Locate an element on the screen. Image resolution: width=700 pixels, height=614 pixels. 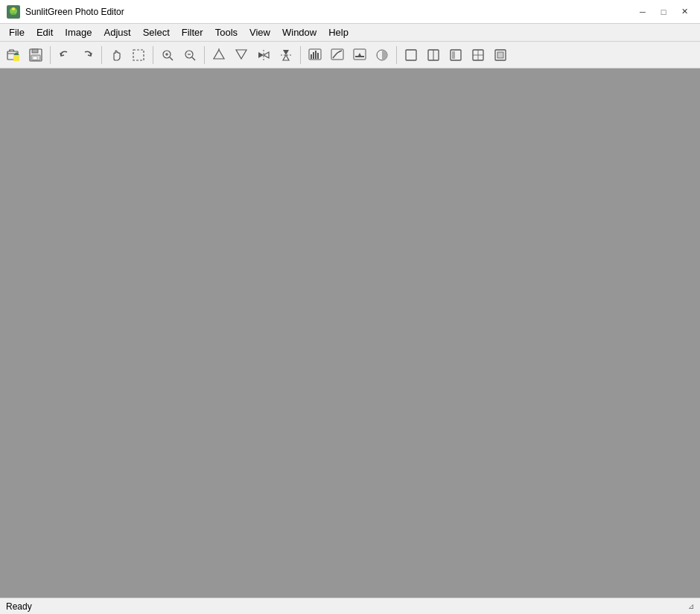
view-split-h-button is located at coordinates (433, 55).